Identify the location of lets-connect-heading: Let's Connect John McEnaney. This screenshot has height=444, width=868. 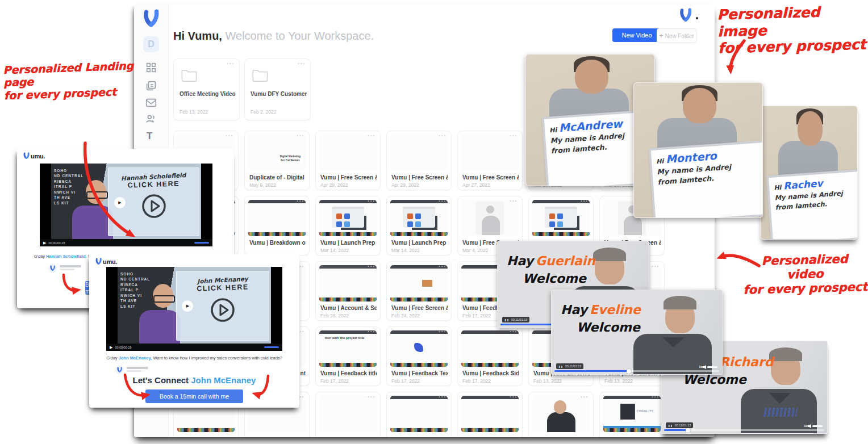
(194, 380).